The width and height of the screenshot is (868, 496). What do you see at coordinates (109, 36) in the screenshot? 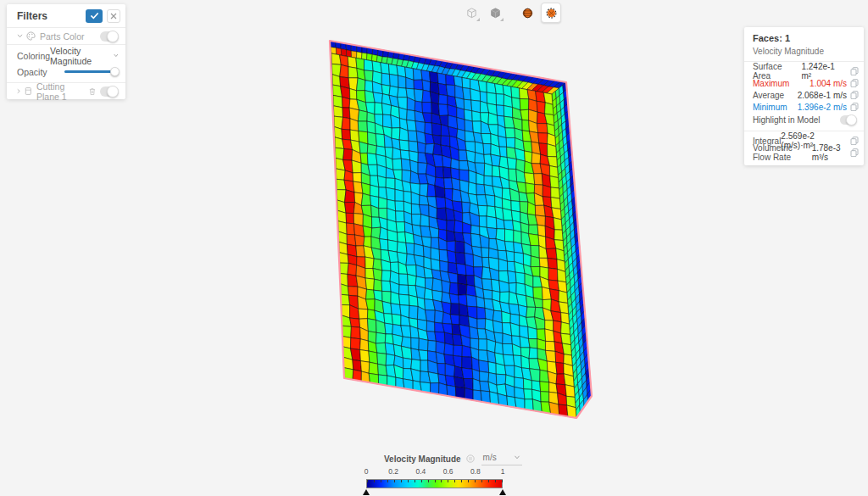
I see `parts-color-toggle` at bounding box center [109, 36].